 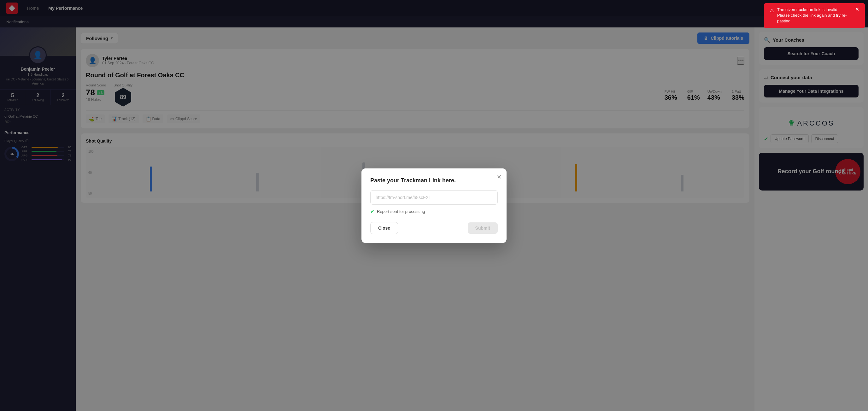 What do you see at coordinates (401, 212) in the screenshot?
I see `success-text: Report sent for processing` at bounding box center [401, 212].